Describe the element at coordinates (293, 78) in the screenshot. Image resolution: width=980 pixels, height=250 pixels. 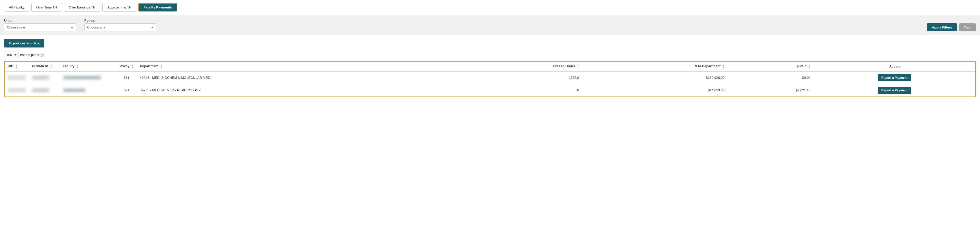
I see `cell-department-1: 49044 - MED: BIOCHEM & MOLECULAR MED` at that location.